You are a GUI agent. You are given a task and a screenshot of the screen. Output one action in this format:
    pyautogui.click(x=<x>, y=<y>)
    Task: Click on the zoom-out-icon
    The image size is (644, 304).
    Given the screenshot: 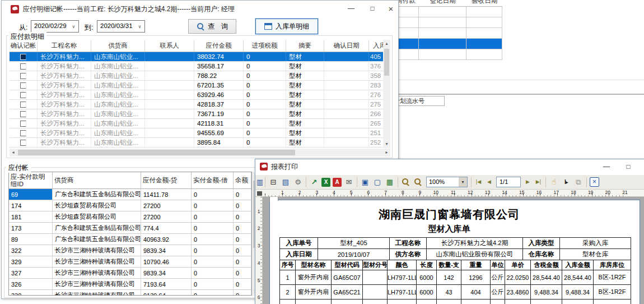 What is the action you would take?
    pyautogui.click(x=418, y=182)
    